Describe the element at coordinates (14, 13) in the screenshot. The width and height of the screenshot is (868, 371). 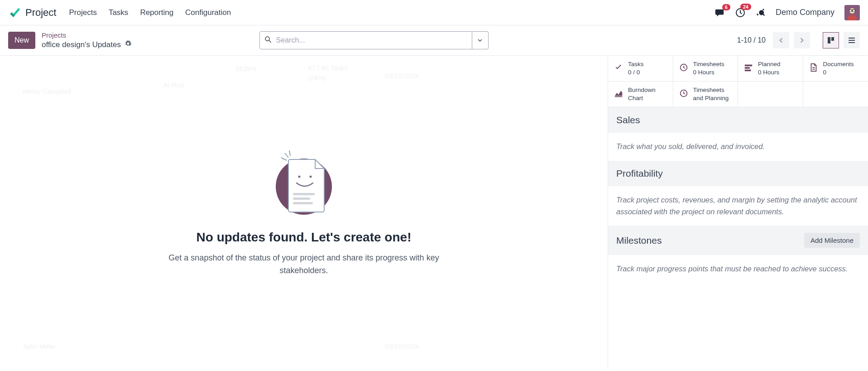
I see `app-logo` at that location.